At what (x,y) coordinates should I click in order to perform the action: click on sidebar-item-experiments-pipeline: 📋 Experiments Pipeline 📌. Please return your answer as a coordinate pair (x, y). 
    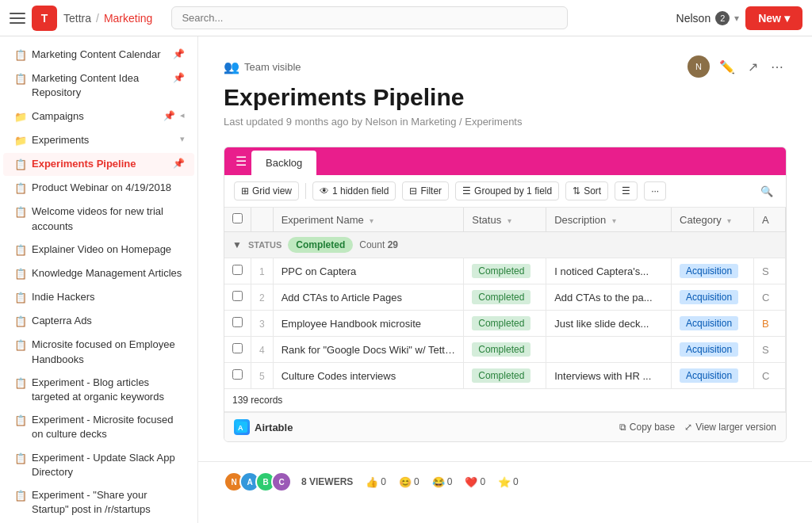
    Looking at the image, I should click on (98, 165).